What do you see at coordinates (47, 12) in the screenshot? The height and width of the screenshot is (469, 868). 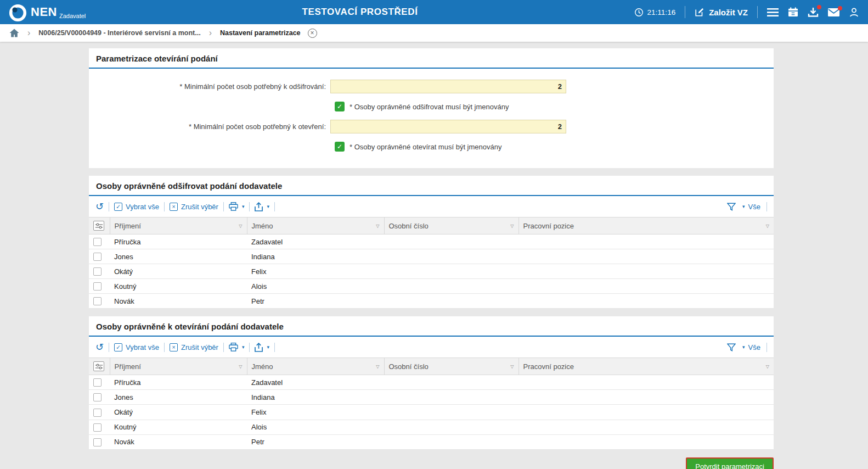 I see `nen-logo: NEN Zadavatel` at bounding box center [47, 12].